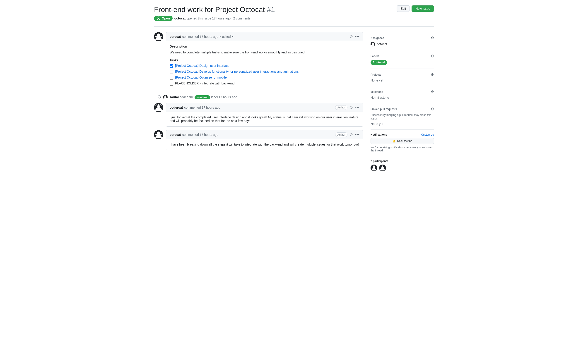  What do you see at coordinates (432, 75) in the screenshot?
I see `projects-gear-icon: ⚙` at bounding box center [432, 75].